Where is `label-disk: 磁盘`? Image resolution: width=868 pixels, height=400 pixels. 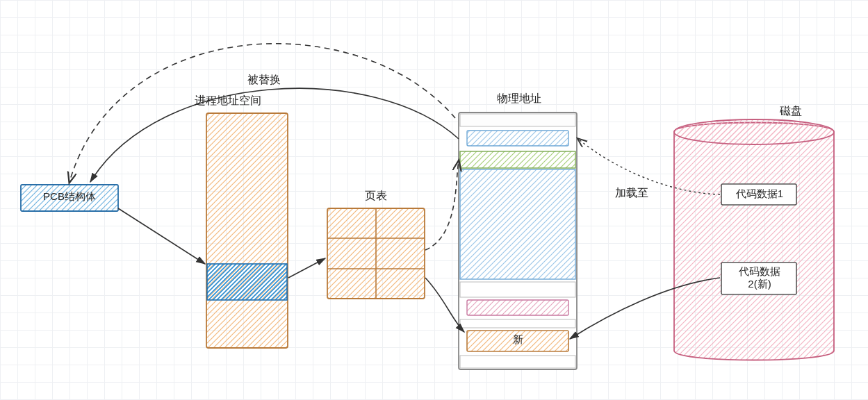 label-disk: 磁盘 is located at coordinates (791, 111).